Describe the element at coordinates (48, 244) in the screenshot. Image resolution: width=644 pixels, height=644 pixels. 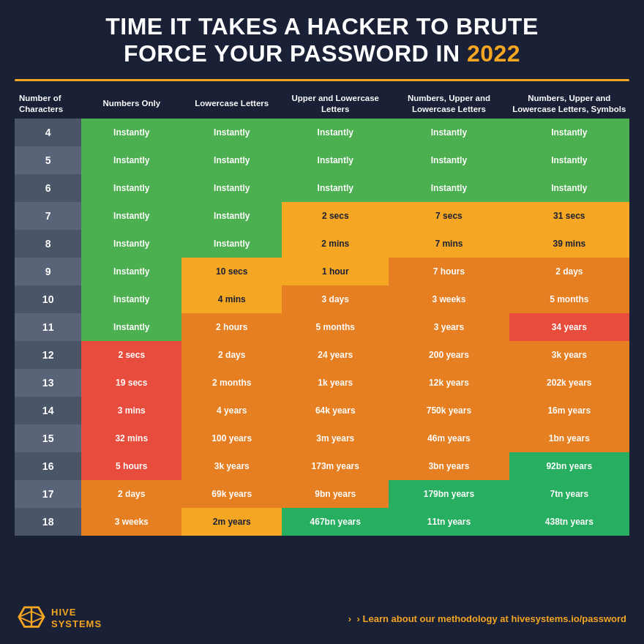
I see `char-count-cell: 8` at that location.